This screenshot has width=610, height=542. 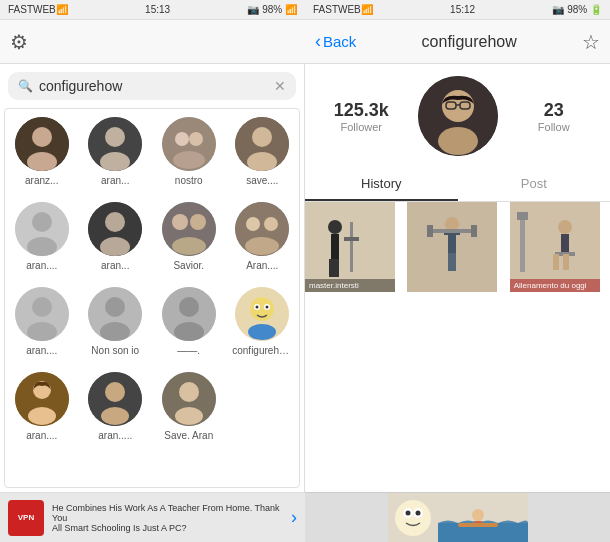 What do you see at coordinates (337, 10) in the screenshot?
I see `right-carrier: FASTWEB` at bounding box center [337, 10].